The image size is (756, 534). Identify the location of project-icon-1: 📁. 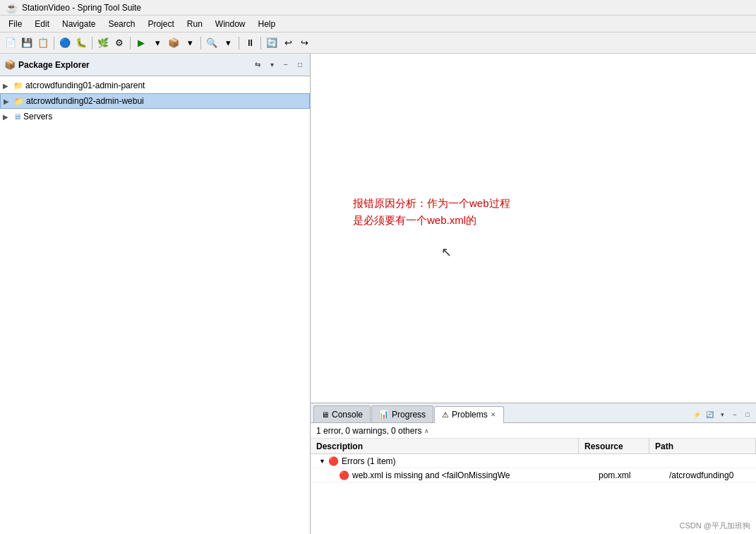
(19, 102).